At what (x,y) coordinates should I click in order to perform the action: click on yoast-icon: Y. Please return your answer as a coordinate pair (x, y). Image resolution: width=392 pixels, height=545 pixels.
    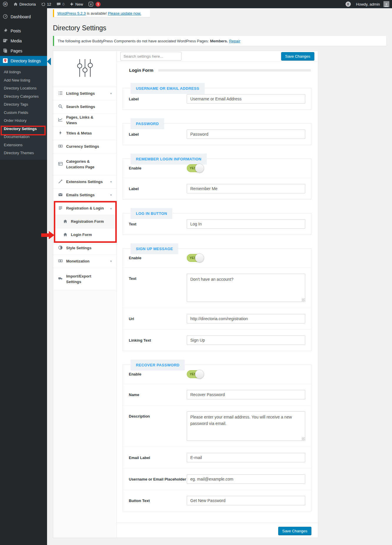
    Looking at the image, I should click on (91, 4).